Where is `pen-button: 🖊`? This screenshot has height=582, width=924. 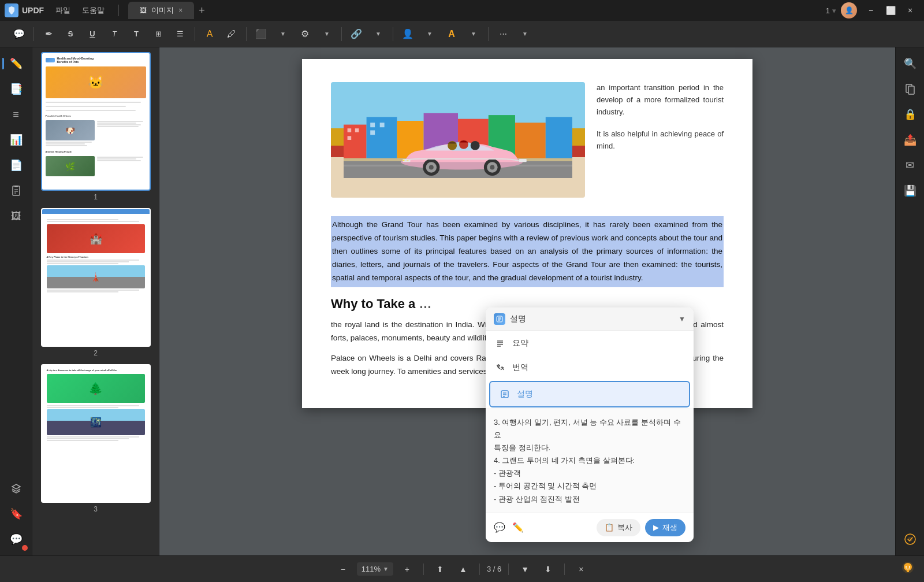
pen-button: 🖊 is located at coordinates (232, 34).